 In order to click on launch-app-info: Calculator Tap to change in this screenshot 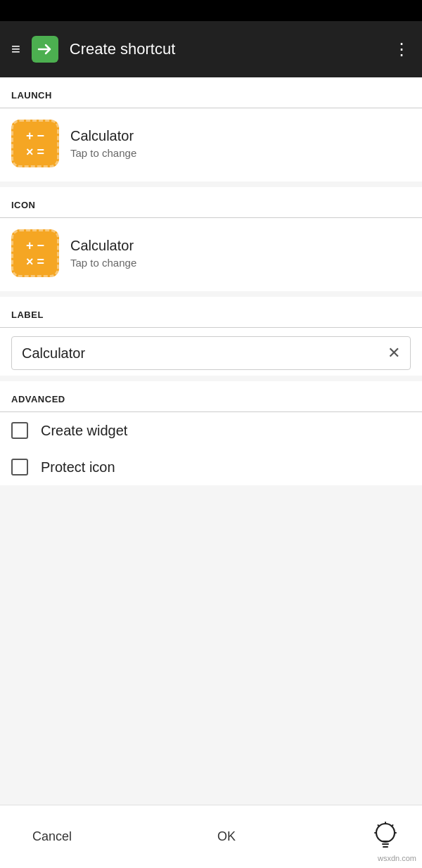, I will do `click(103, 143)`.